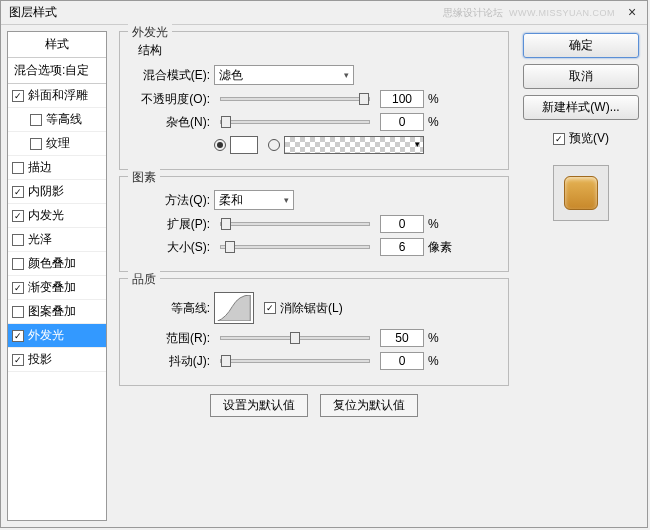  Describe the element at coordinates (324, 13) in the screenshot. I see `title-bar: 图层样式 思缘设计论坛 WWW.MISSYUAN.COM ×` at that location.